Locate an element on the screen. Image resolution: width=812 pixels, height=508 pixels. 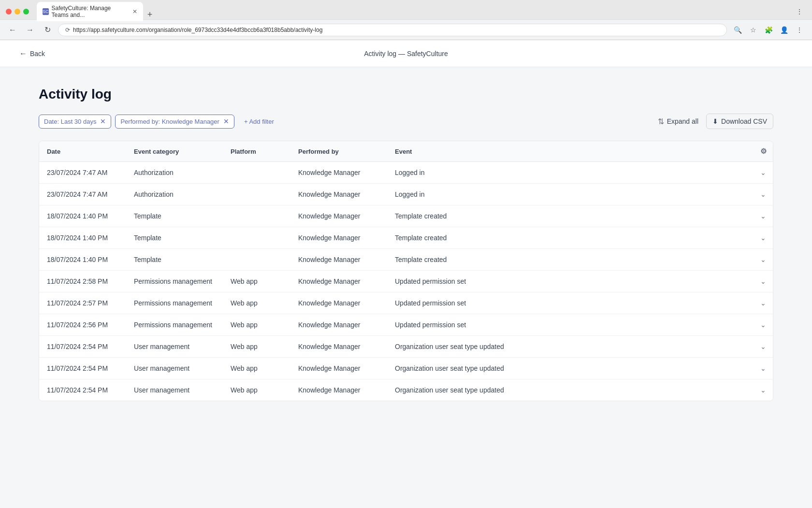
row-5-event-category: Permissions management is located at coordinates (174, 281).